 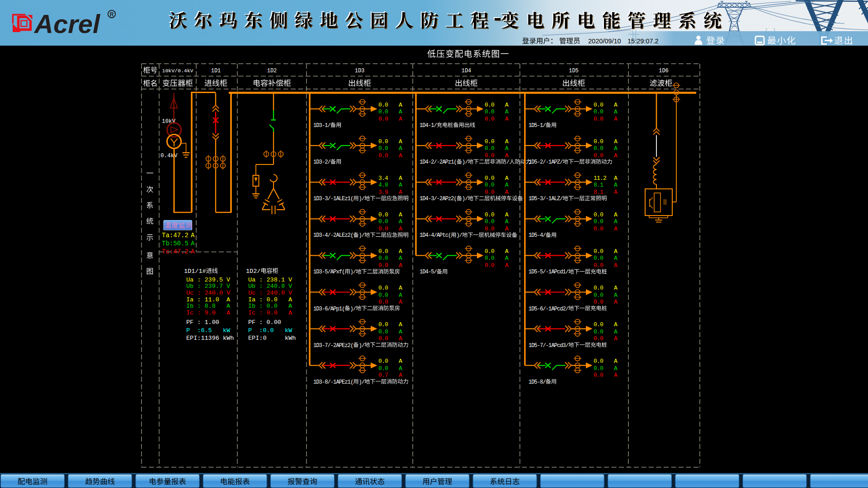 I want to click on svg-text: PF : 1.00, so click(x=203, y=323).